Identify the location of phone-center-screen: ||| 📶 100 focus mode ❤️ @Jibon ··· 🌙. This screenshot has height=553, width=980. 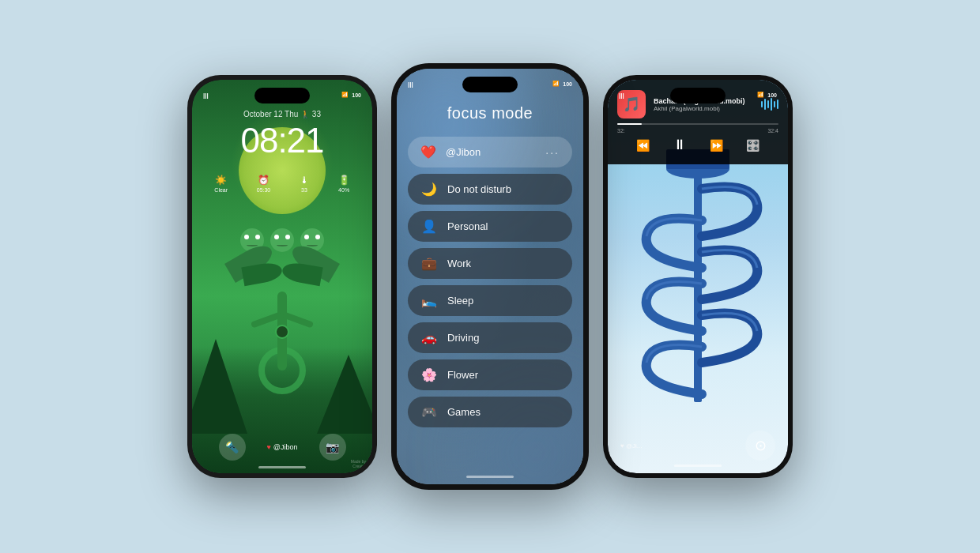
(490, 276).